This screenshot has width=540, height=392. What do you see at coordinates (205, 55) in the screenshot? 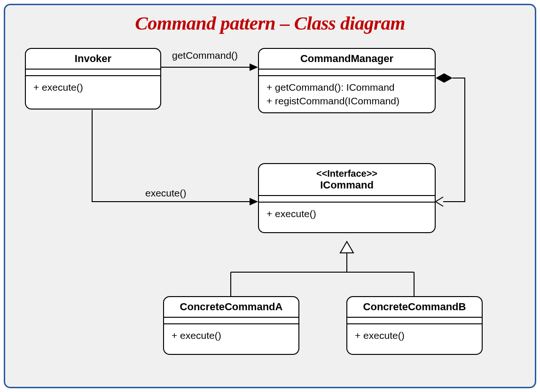
I see `label-getcommand: getCommand()` at bounding box center [205, 55].